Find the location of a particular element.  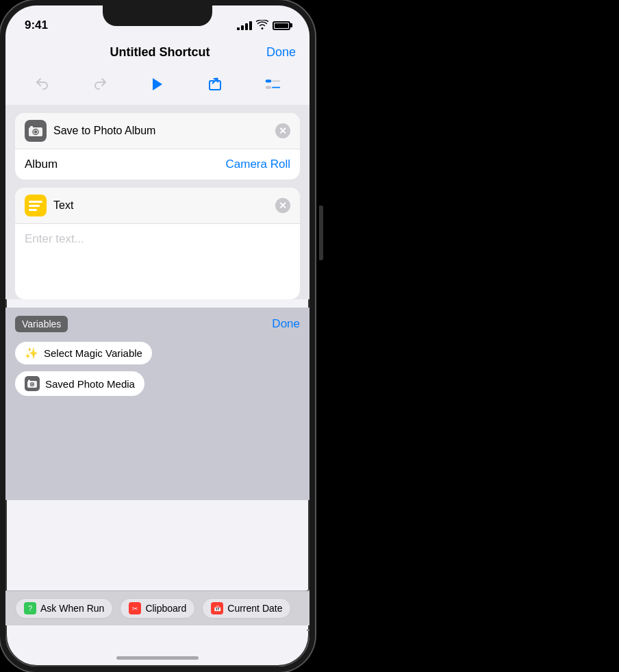

saved-photo-item: Saved Photo Media is located at coordinates (79, 384).